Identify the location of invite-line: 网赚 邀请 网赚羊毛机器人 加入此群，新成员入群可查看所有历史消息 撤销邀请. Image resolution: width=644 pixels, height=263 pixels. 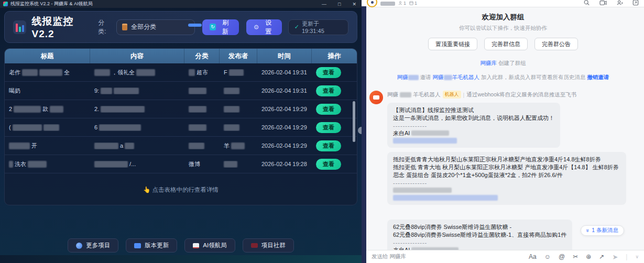
(503, 78).